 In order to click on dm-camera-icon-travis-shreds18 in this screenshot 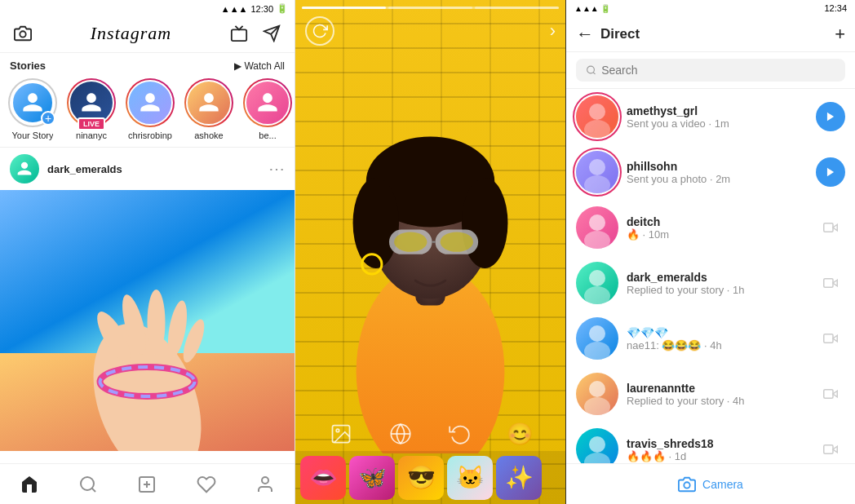, I will do `click(831, 449)`.